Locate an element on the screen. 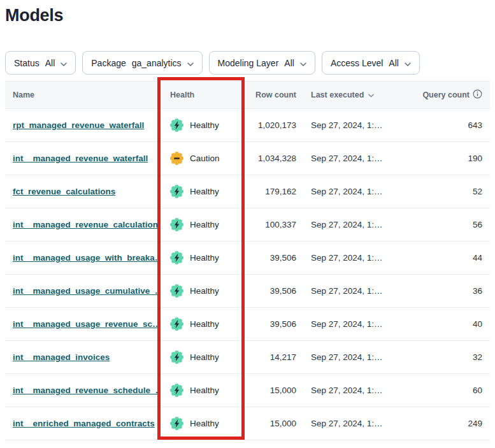 This screenshot has width=495, height=448. column-header-row-count: Row count is located at coordinates (273, 95).